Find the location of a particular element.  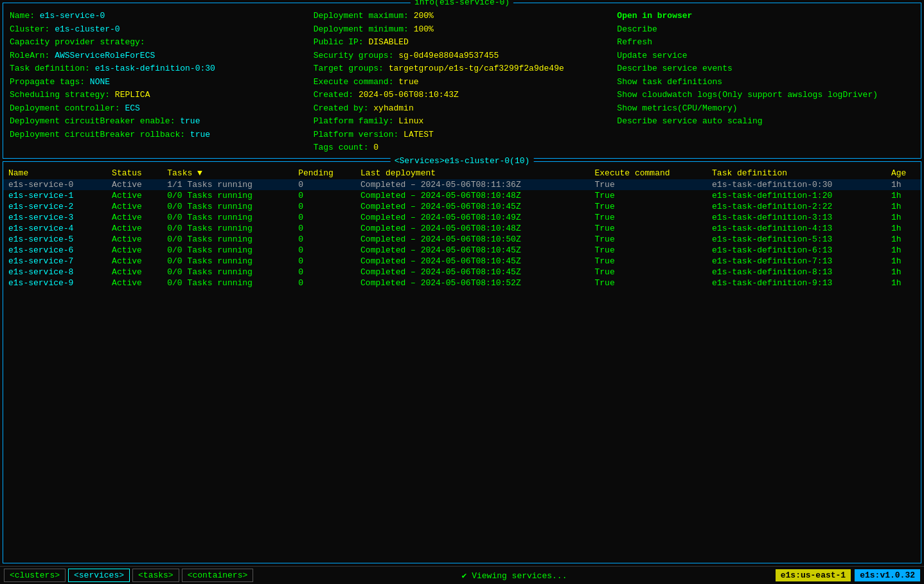

col-header-age: Age is located at coordinates (903, 173).